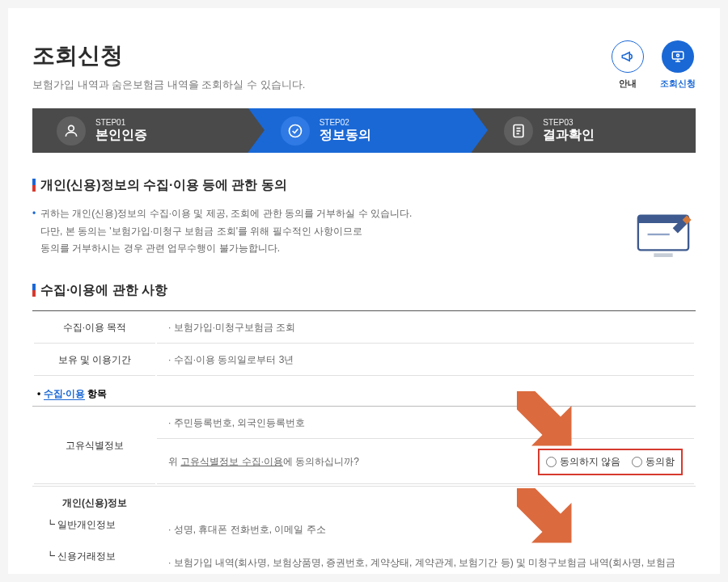  What do you see at coordinates (425, 328) in the screenshot?
I see `purpose-td: · 보험가입·미청구보험금 조회` at bounding box center [425, 328].